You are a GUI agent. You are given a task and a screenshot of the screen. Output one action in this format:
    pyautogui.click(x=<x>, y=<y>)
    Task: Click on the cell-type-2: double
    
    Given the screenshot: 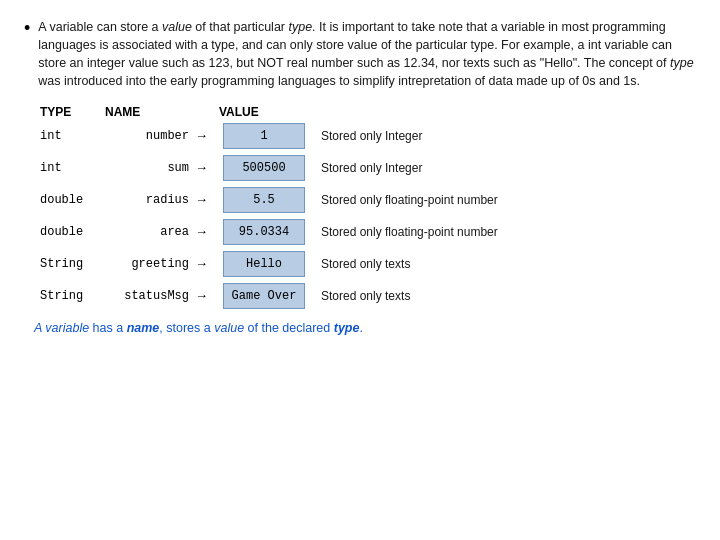 What is the action you would take?
    pyautogui.click(x=72, y=200)
    